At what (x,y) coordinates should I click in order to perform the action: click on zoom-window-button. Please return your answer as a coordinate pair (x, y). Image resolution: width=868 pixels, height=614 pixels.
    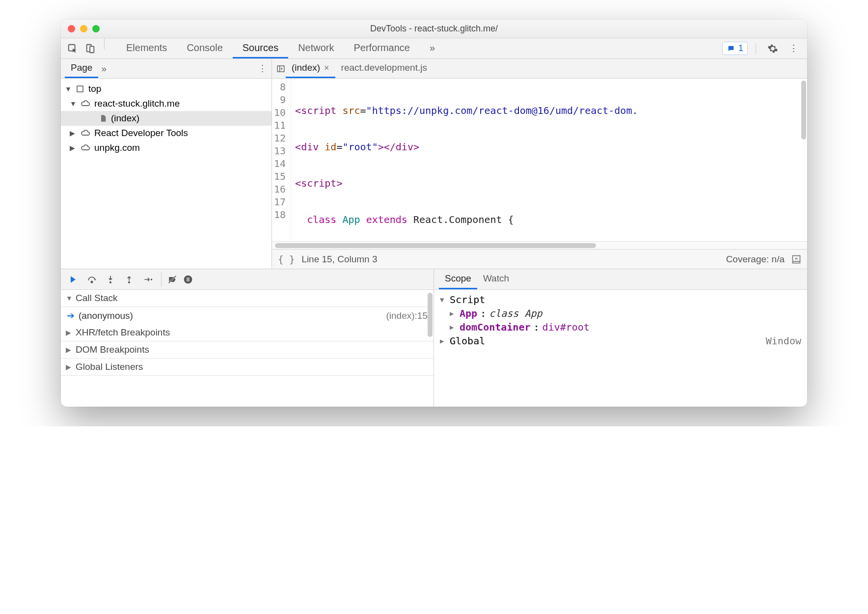
    Looking at the image, I should click on (96, 28).